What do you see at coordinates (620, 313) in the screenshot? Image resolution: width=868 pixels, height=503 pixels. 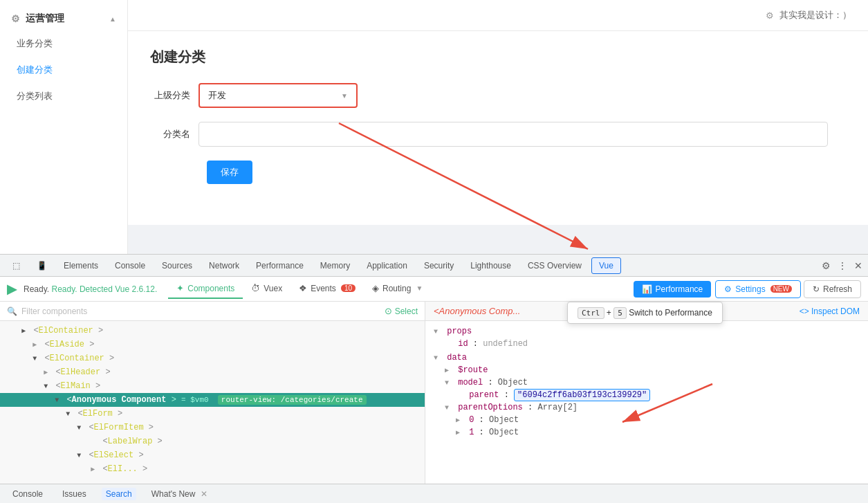 I see `key5: 5` at bounding box center [620, 313].